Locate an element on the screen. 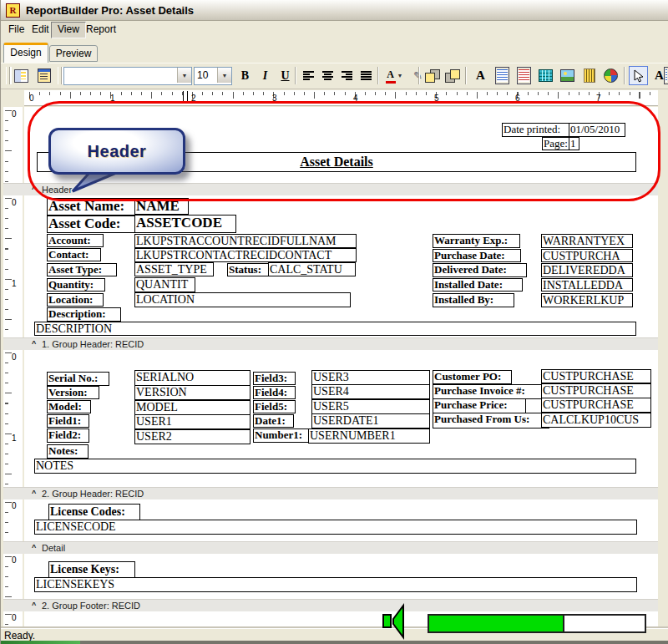 This screenshot has height=644, width=668. purchased-from-us-value-component: CALCLKUP10CUS is located at coordinates (596, 420).